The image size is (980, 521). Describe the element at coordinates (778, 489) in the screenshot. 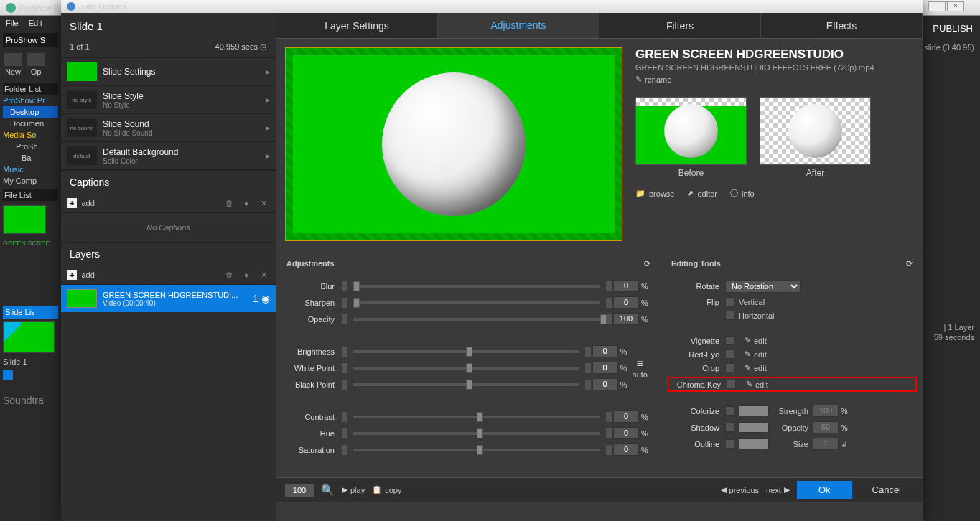

I see `next-button: next▶` at that location.